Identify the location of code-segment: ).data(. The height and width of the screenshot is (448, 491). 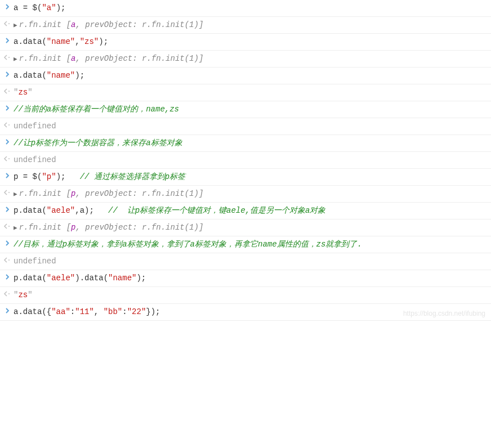
(91, 278).